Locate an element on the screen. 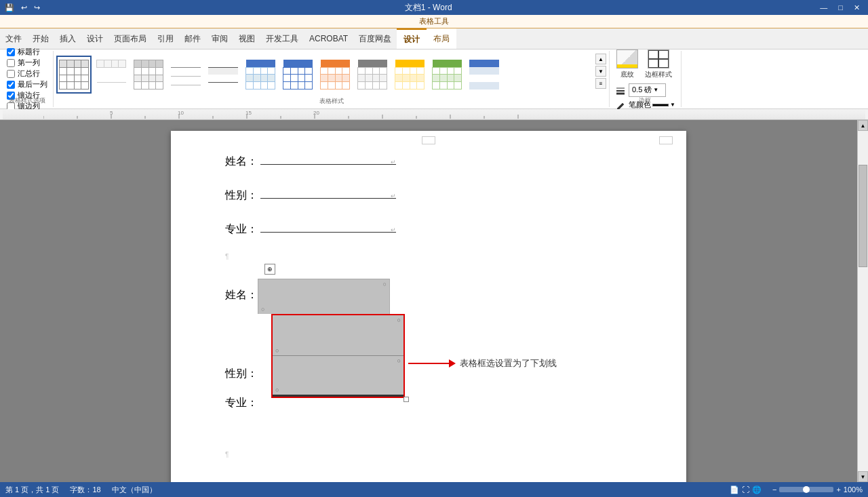 This screenshot has width=868, height=497. cell-marker-gender-l: ○ is located at coordinates (277, 351).